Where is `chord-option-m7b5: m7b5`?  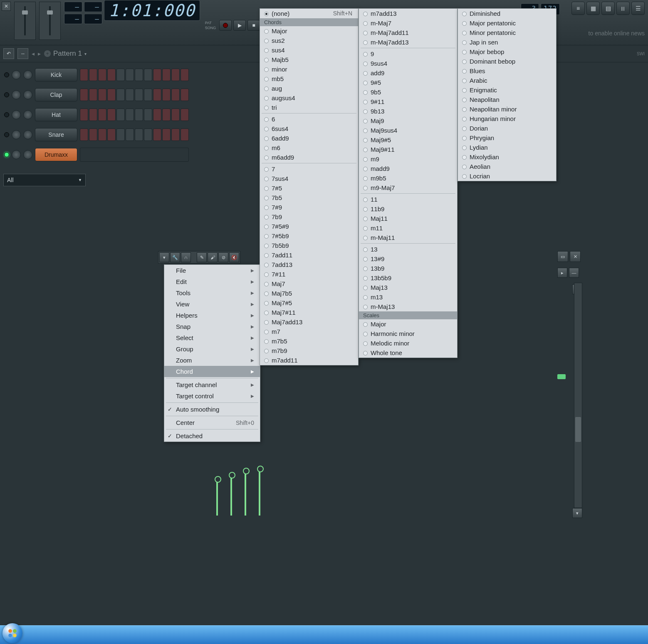 chord-option-m7b5: m7b5 is located at coordinates (309, 341).